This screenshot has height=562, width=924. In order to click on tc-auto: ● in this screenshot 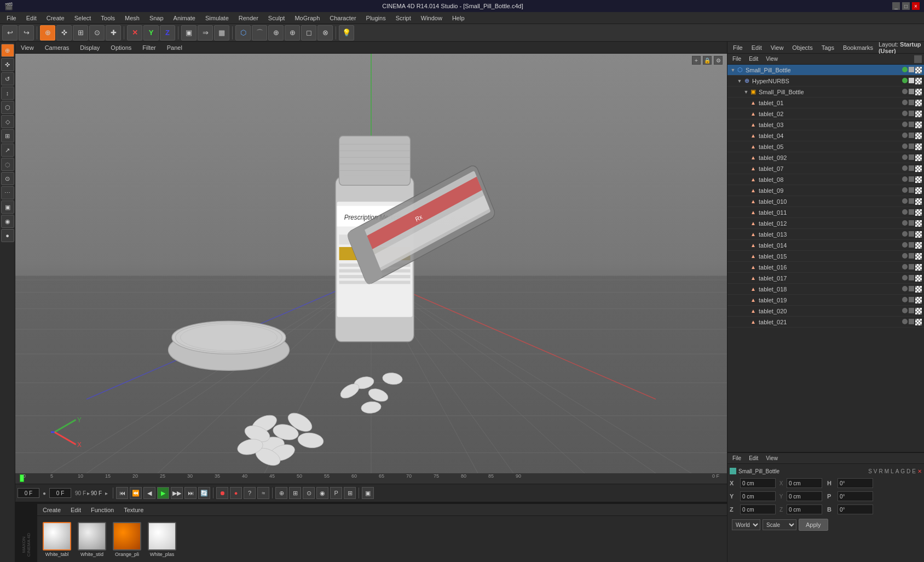, I will do `click(236, 493)`.